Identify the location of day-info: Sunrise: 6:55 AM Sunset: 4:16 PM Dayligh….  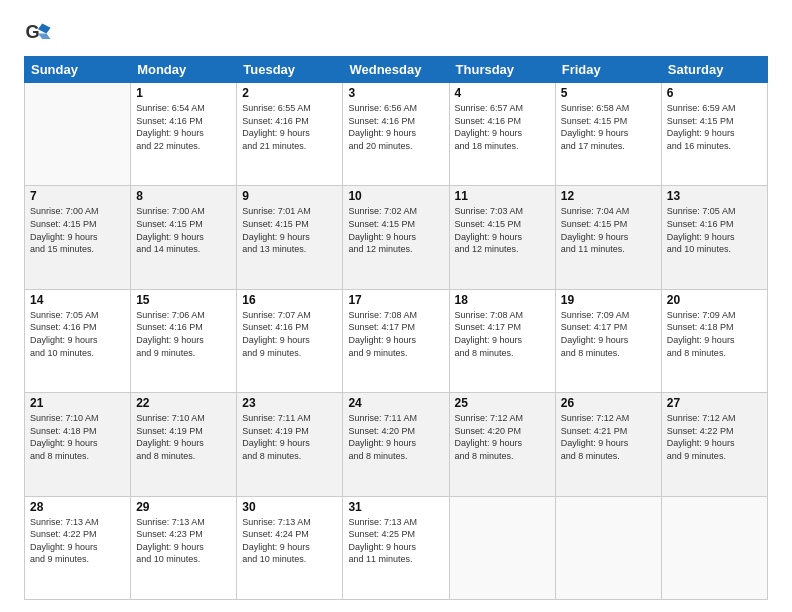
(290, 127).